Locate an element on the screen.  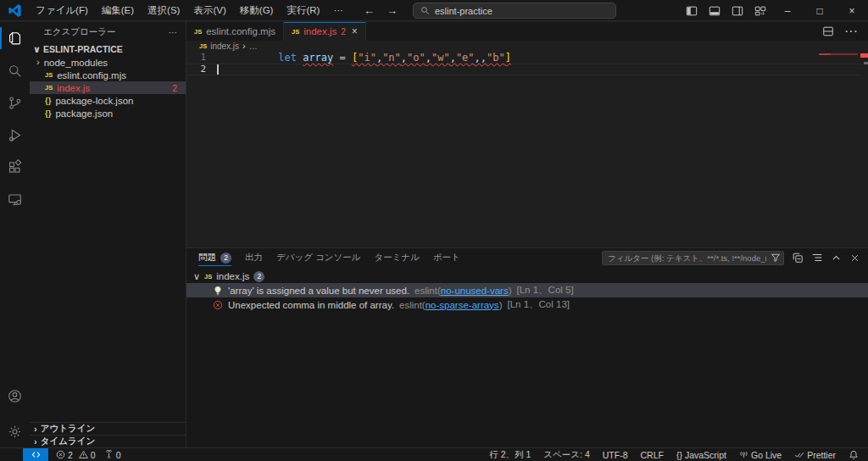
view-as-table-icon is located at coordinates (817, 258).